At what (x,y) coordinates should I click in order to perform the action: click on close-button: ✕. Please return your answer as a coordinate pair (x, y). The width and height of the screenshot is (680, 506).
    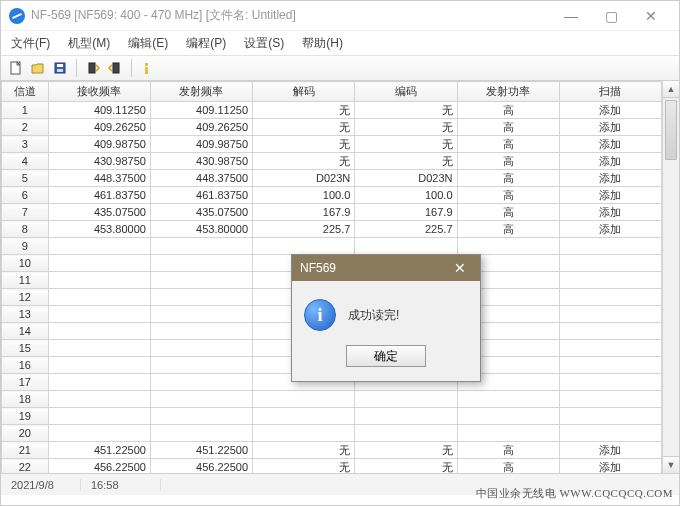
    Looking at the image, I should click on (651, 16).